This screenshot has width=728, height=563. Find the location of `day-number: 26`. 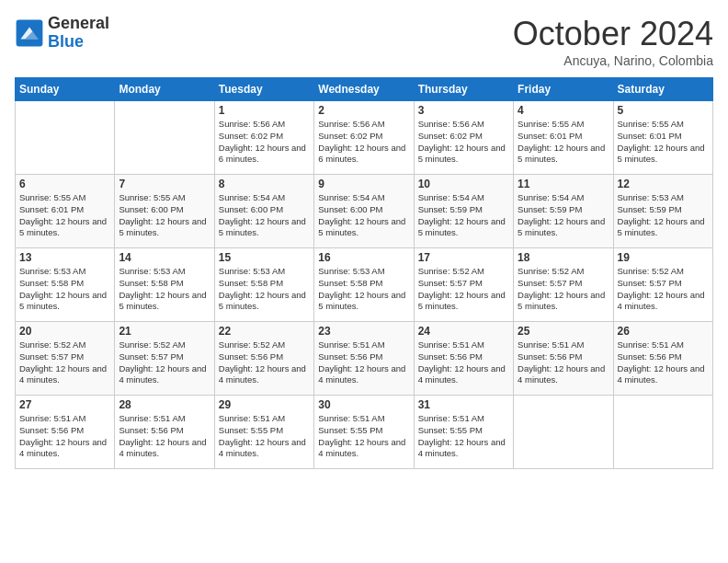

day-number: 26 is located at coordinates (664, 331).